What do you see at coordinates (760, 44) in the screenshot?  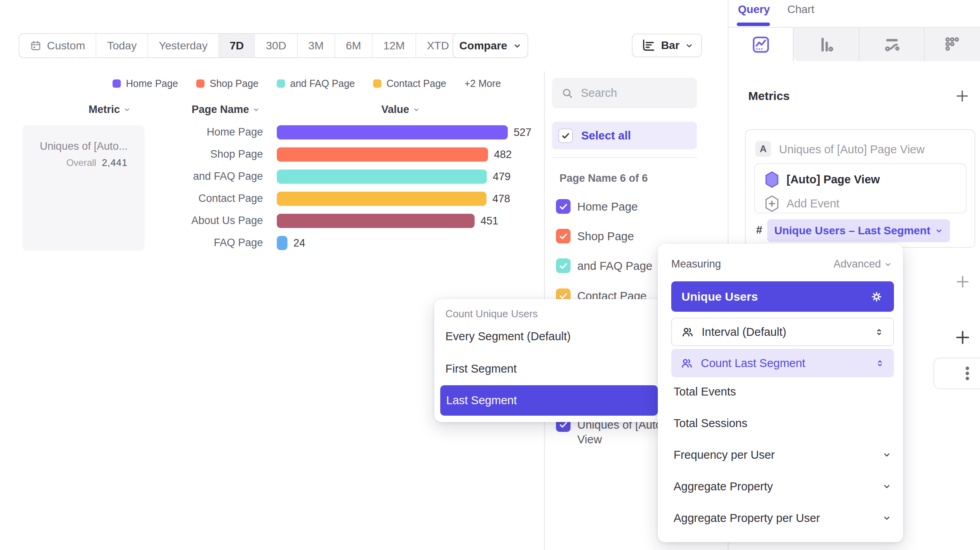 I see `chart-type-tab-insights` at bounding box center [760, 44].